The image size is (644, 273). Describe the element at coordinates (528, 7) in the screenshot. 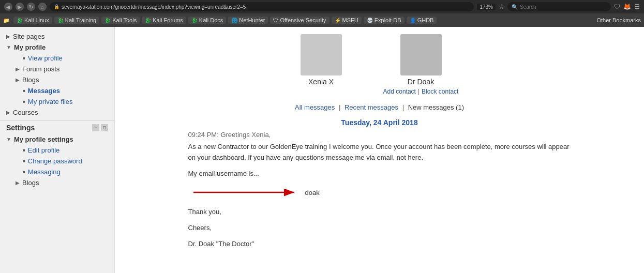

I see `search-placeholder: Search` at that location.